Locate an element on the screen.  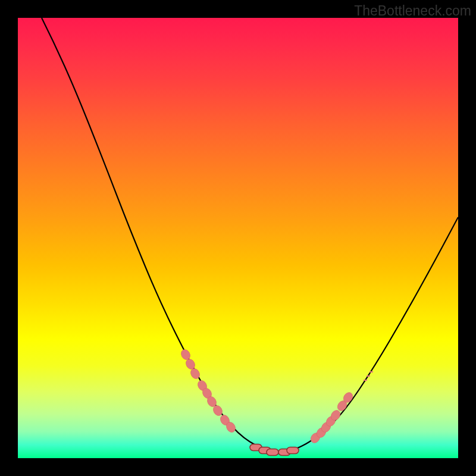
right-tick-markers is located at coordinates (368, 376).